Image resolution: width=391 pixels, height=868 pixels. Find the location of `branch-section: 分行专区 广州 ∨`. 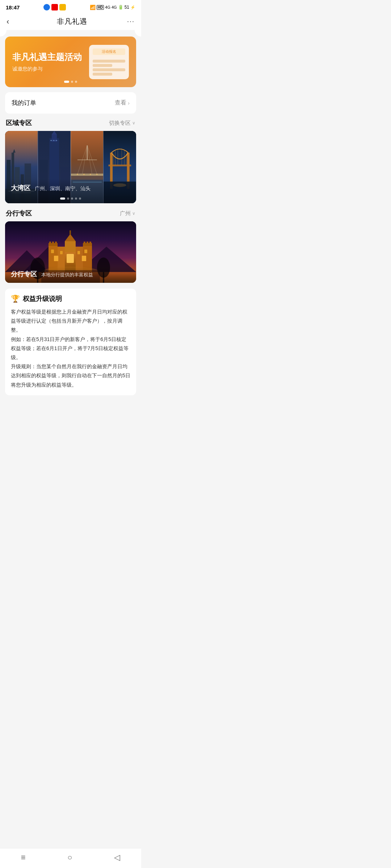

branch-section: 分行专区 广州 ∨ is located at coordinates (71, 246).